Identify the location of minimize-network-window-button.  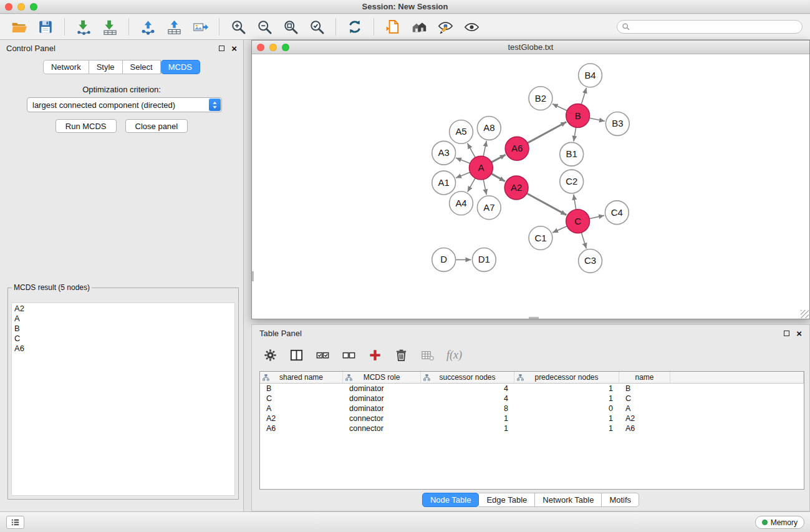
(273, 47).